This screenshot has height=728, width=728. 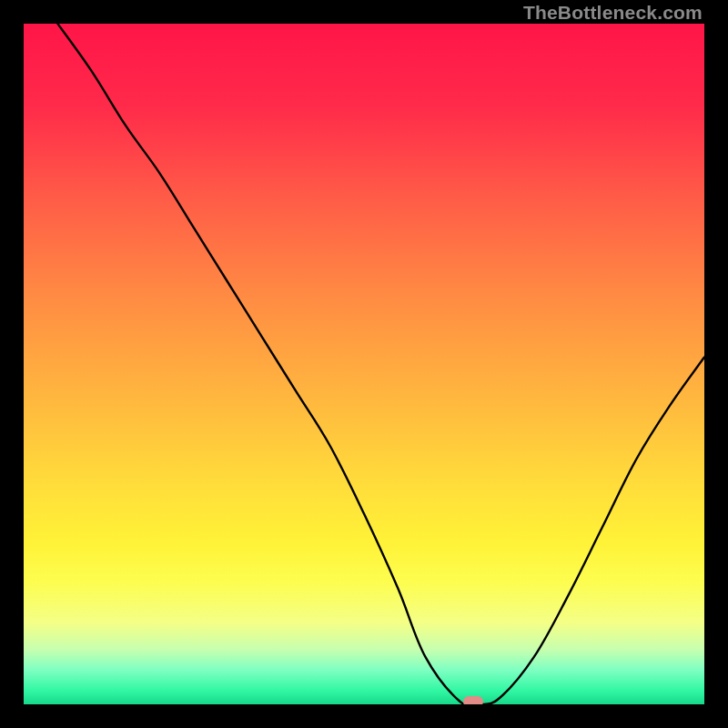 What do you see at coordinates (473, 701) in the screenshot?
I see `minimum-marker` at bounding box center [473, 701].